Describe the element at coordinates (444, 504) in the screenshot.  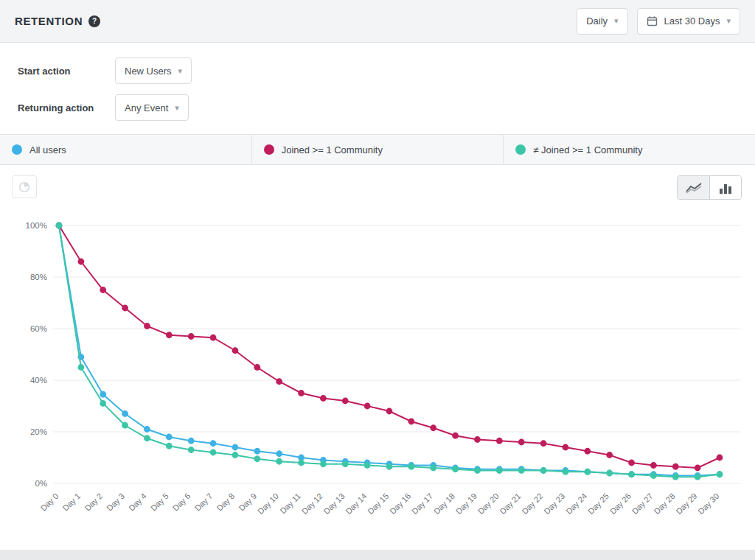
I see `x-axis-label: Day 18` at that location.